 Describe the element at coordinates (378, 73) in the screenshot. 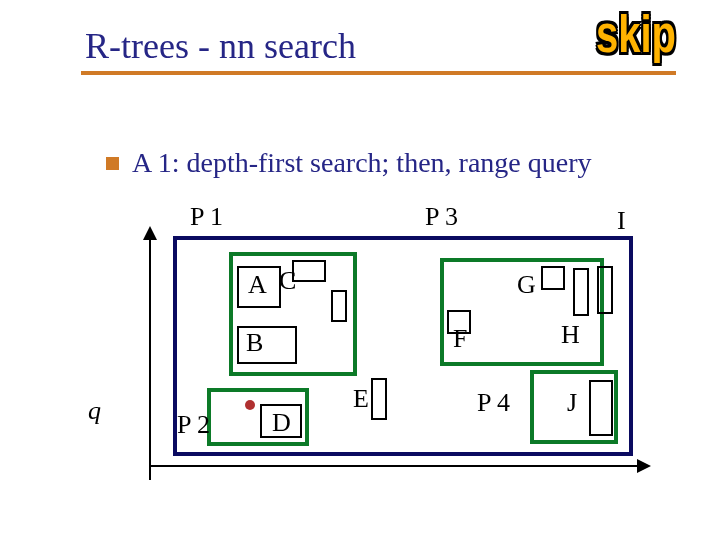

I see `title-underline` at that location.